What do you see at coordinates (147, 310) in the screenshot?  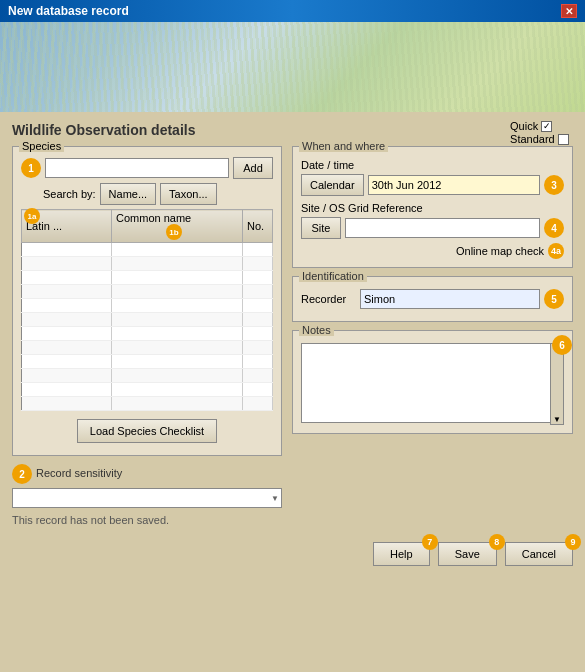 I see `species-table: Latin ... 1a Common name 1b No.` at bounding box center [147, 310].